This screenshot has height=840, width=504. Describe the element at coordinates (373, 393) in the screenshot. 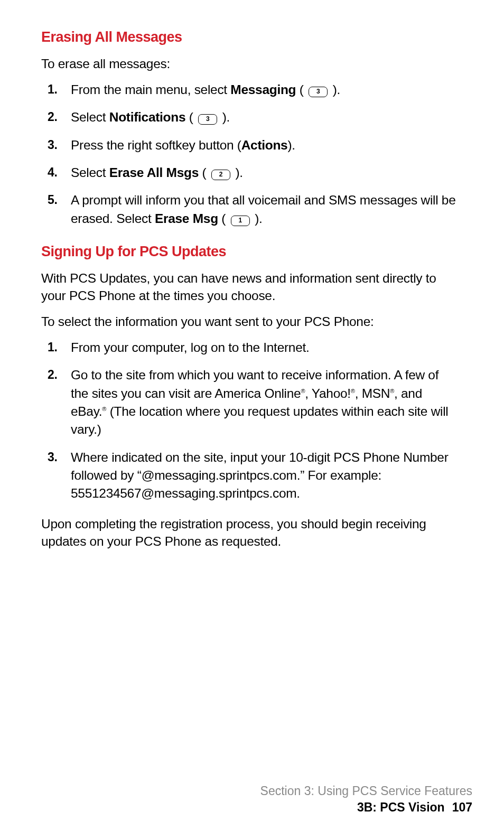

I see `step-text: , MSN` at that location.